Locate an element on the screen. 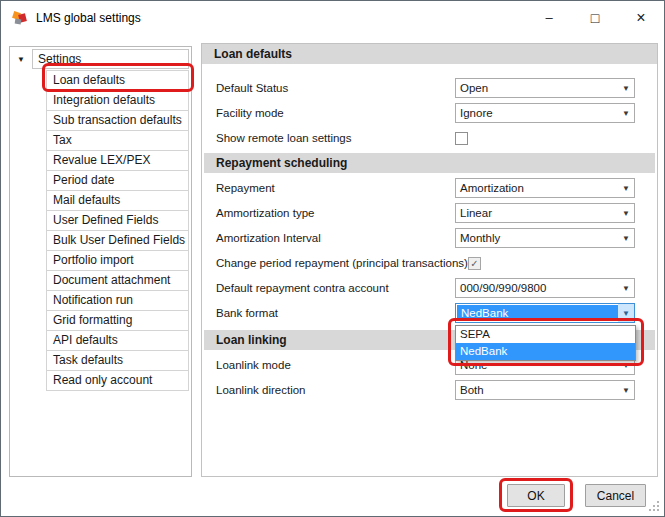  ammortization-type-label: Ammortization type is located at coordinates (336, 213).